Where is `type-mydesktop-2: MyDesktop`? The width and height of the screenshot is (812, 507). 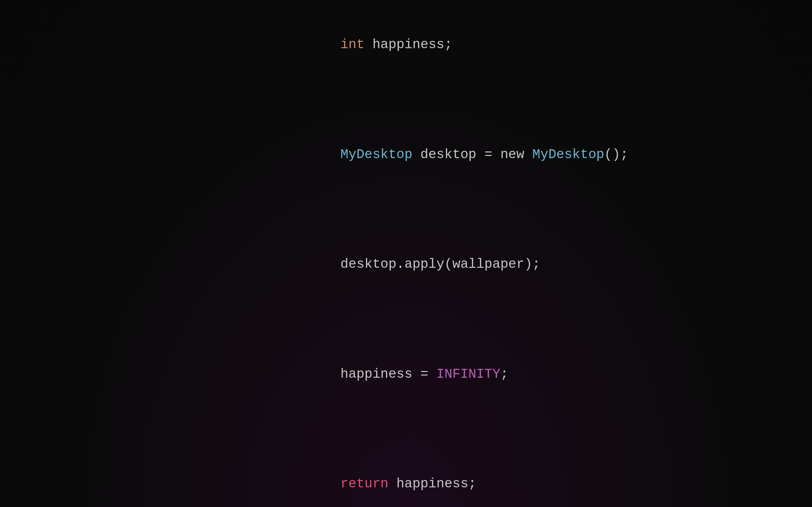
type-mydesktop-2: MyDesktop is located at coordinates (568, 155).